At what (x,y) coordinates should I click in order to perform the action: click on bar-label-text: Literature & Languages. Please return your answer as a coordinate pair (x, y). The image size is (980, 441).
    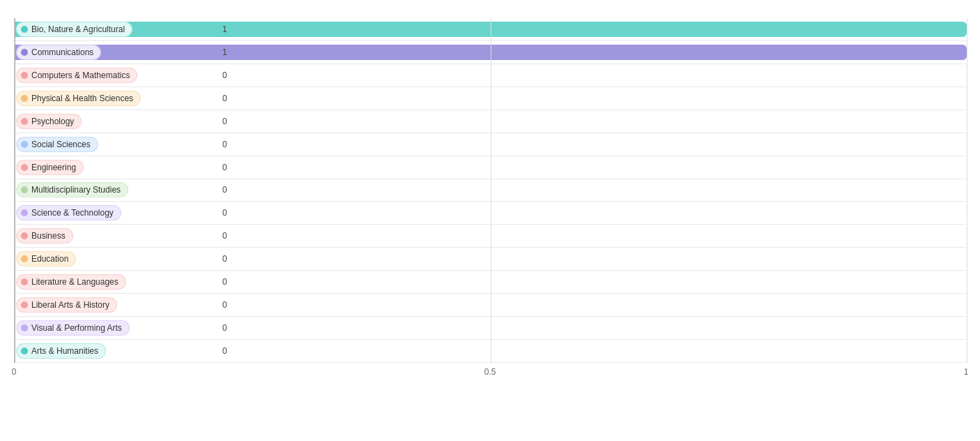
    Looking at the image, I should click on (75, 282).